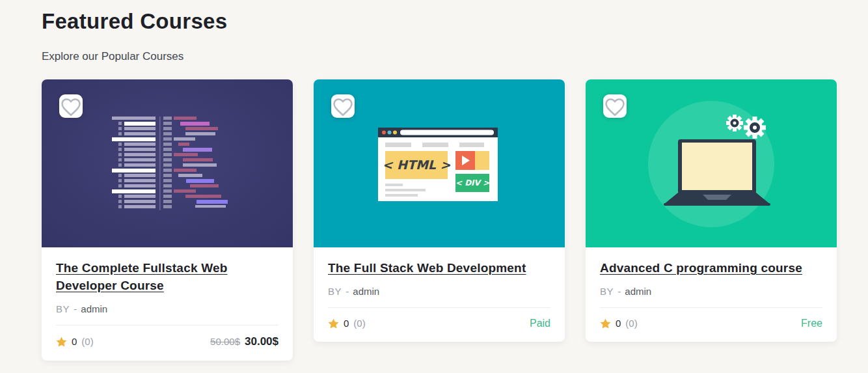 The image size is (868, 373). I want to click on course-price: 50.00$ 30.00$, so click(245, 342).